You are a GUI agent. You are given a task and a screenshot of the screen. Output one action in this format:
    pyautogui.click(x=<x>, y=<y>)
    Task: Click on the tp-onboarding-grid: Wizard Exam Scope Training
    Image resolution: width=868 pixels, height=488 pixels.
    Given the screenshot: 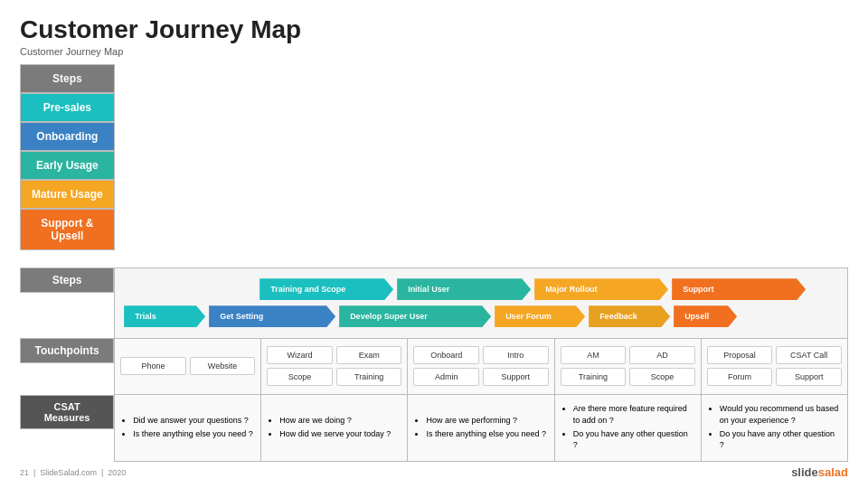 What is the action you would take?
    pyautogui.click(x=335, y=366)
    